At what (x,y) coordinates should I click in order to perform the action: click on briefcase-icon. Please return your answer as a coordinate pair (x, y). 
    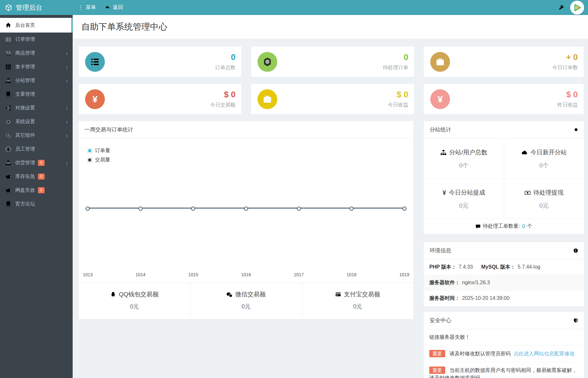
    Looking at the image, I should click on (267, 99).